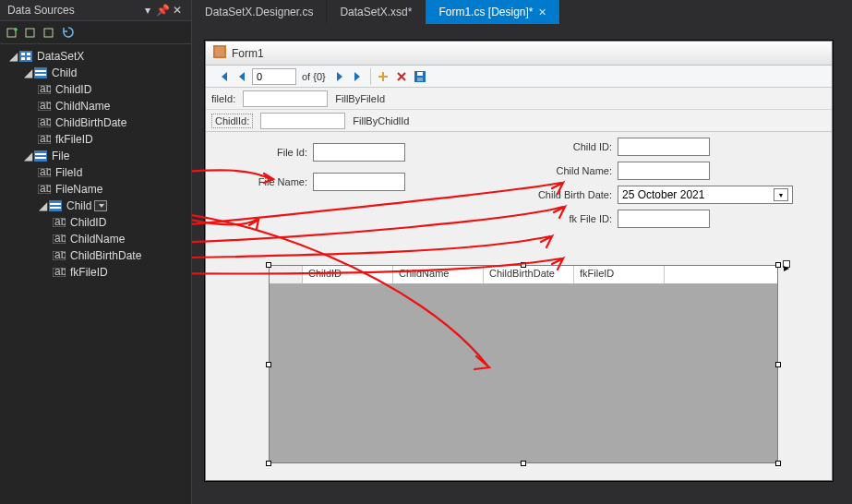  I want to click on grid-corner, so click(286, 275).